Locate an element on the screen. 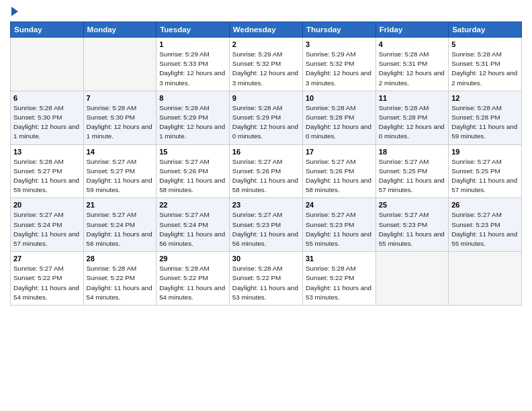 This screenshot has width=532, height=411. calendar-day-cell: 10Sunrise: 5:28 AMSunset: 5:28 PMDayligh… is located at coordinates (339, 118).